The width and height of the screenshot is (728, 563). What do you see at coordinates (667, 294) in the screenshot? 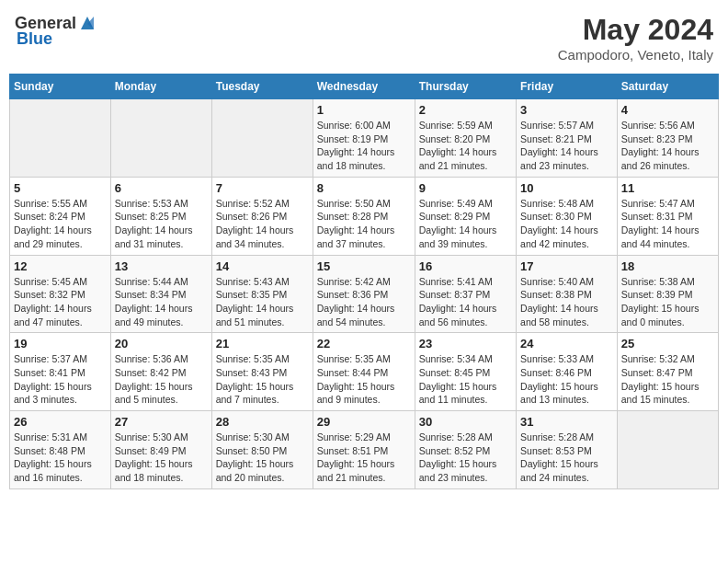
I see `calendar-day-cell: 18Sunrise: 5:38 AMSunset: 8:39 PMDayligh…` at bounding box center [667, 294].